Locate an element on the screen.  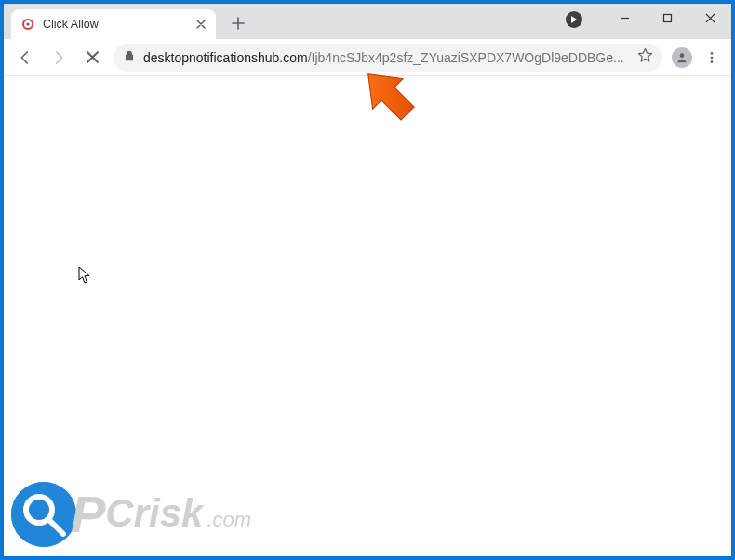
toolbar: desktopnotificationshub.com/Ijb4ncSJbx4p… is located at coordinates (368, 58).